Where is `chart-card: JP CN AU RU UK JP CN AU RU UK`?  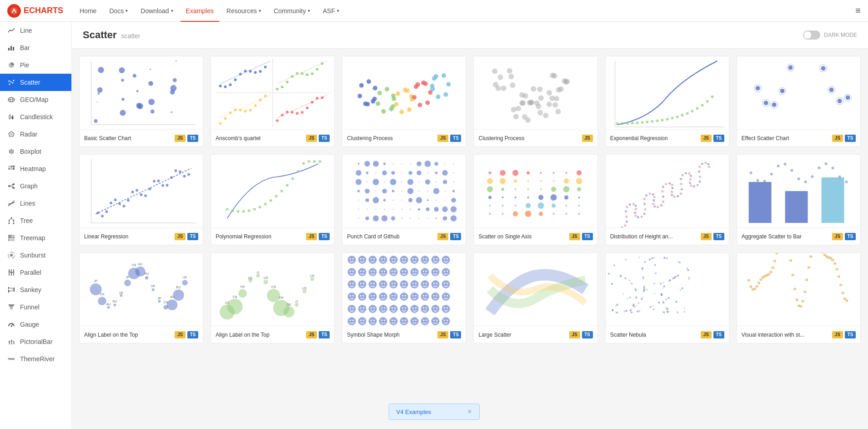 chart-card: JP CN AU RU UK JP CN AU RU UK is located at coordinates (141, 298).